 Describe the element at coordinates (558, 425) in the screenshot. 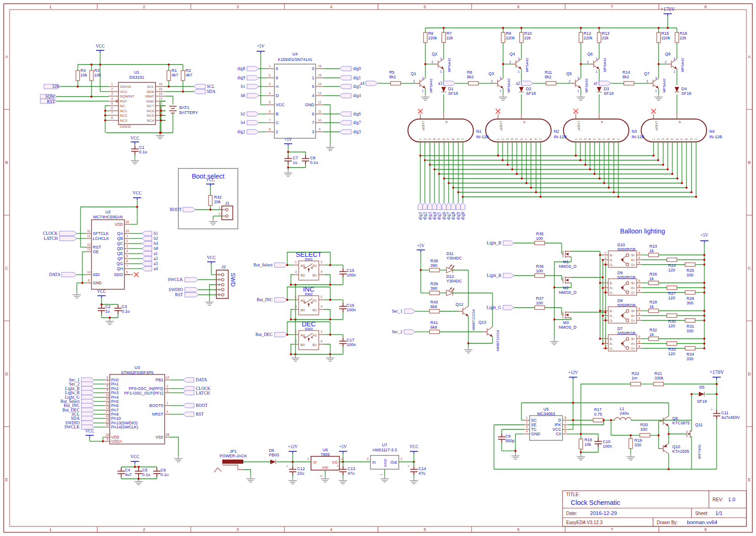

I see `schematic-label: IPK` at that location.